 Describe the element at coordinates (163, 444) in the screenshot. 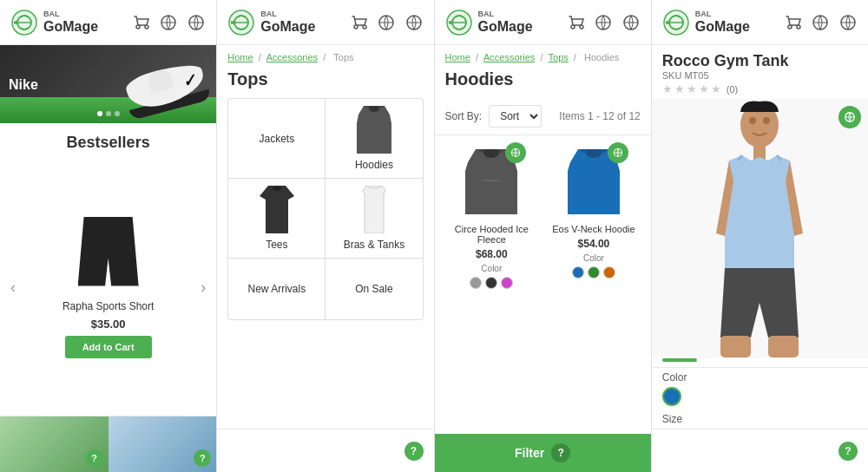

I see `bottom-image-2: ?` at that location.